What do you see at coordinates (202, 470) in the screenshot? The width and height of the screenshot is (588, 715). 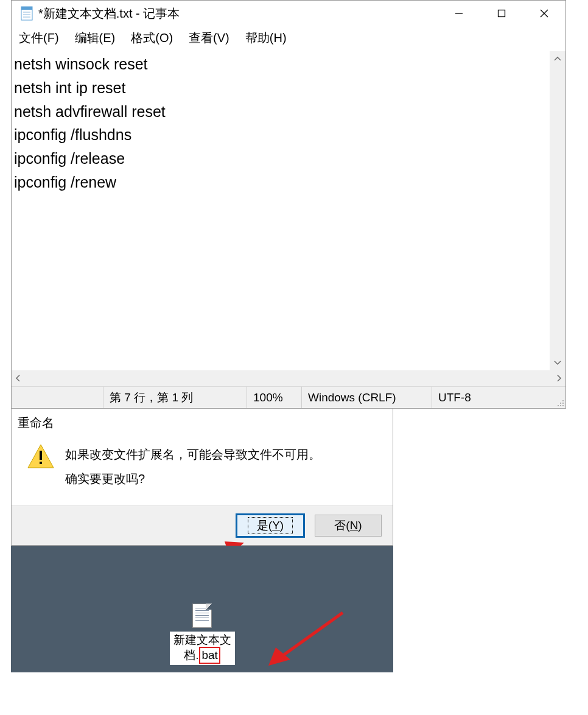 I see `dialog-body: 如果改变文件扩展名，可能会导致文件不可用。 确实要更改吗?` at bounding box center [202, 470].